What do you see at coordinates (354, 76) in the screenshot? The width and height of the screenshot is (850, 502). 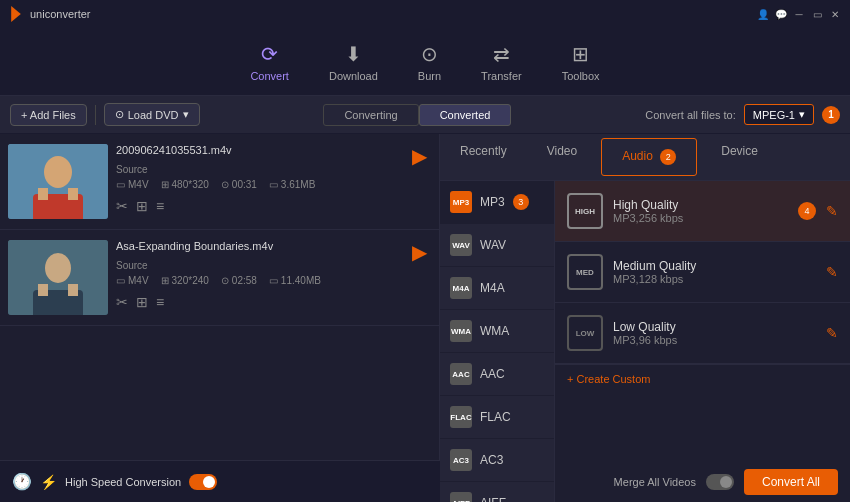 I see `nav-download-label: Download` at bounding box center [354, 76].